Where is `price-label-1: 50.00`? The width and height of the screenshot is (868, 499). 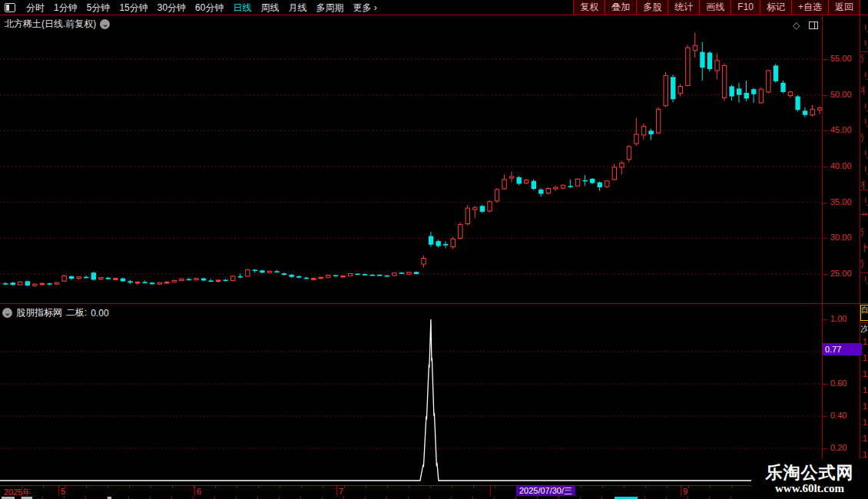
price-label-1: 50.00 is located at coordinates (841, 94).